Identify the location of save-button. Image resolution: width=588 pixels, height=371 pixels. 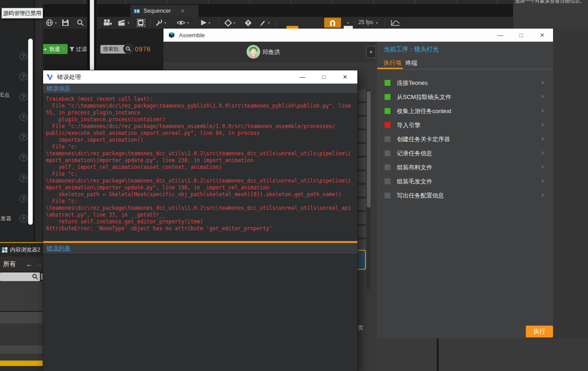
(65, 23).